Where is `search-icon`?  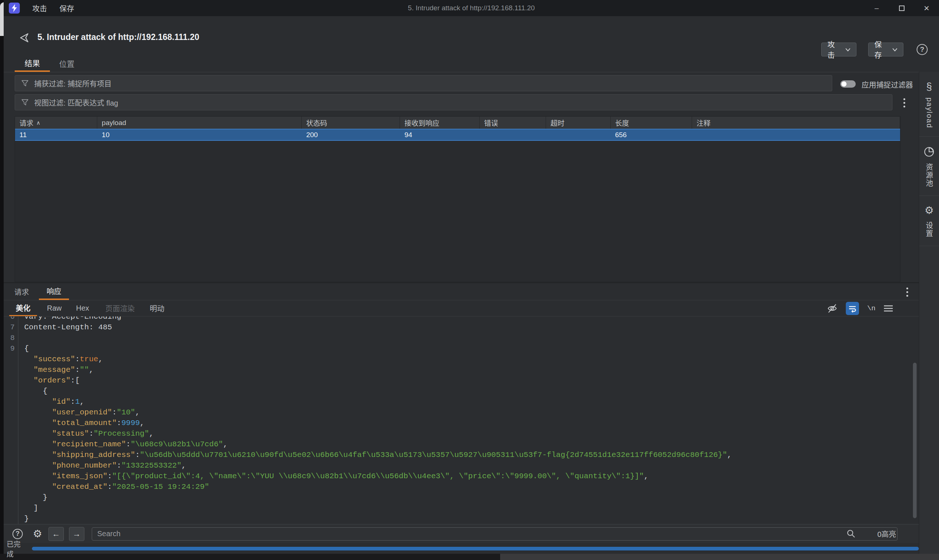
search-icon is located at coordinates (851, 534).